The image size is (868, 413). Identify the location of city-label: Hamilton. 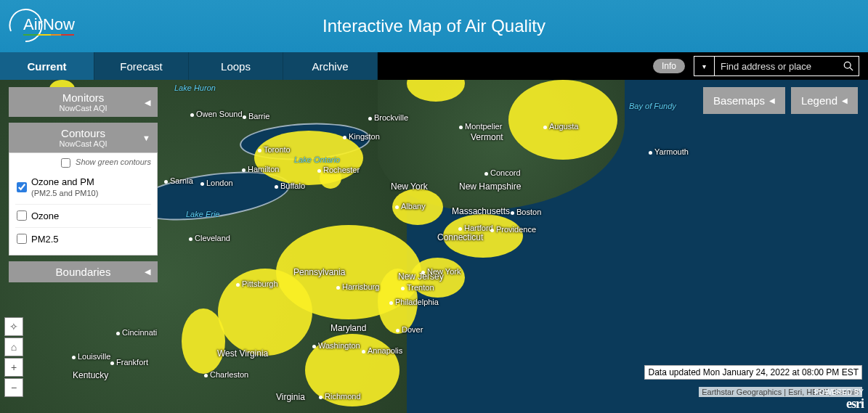
(260, 169).